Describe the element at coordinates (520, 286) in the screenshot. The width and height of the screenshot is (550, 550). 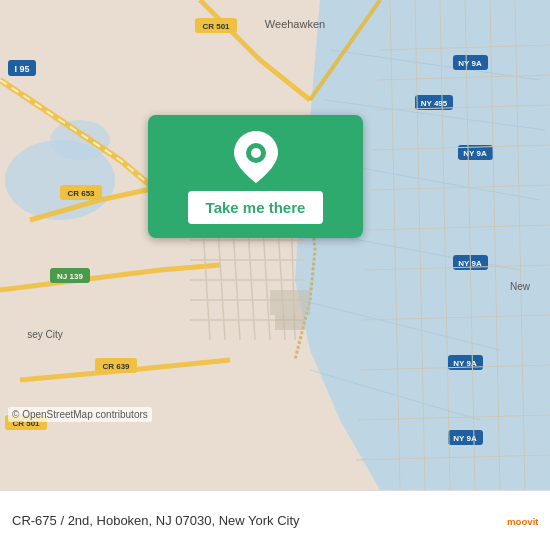
I see `svg-text: New` at that location.